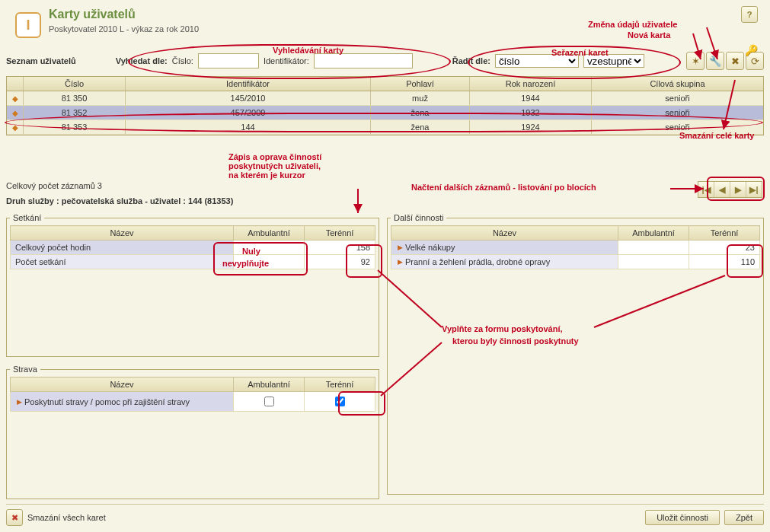  I want to click on col-icon, so click(15, 84).